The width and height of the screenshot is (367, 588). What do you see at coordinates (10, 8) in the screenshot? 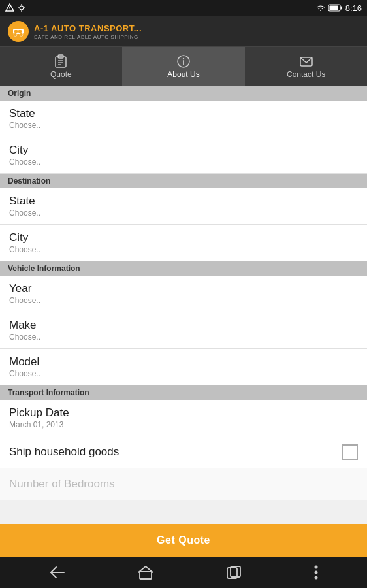
I see `alert-icon` at bounding box center [10, 8].